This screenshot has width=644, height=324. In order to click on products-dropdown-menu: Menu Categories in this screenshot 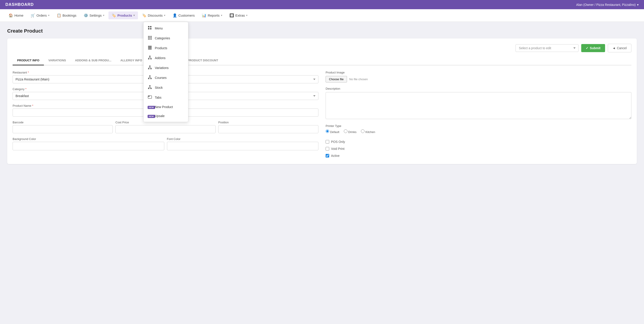, I will do `click(166, 72)`.